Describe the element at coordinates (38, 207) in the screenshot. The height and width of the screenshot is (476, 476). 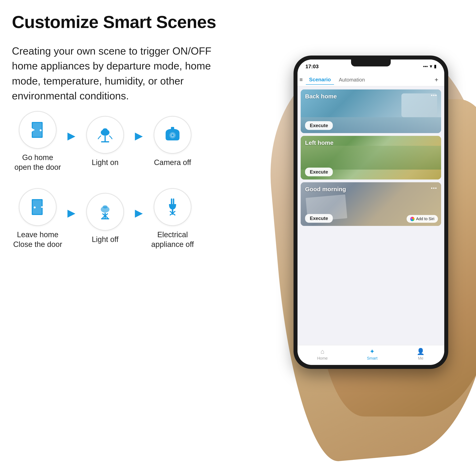
I see `leave-home-icon` at that location.